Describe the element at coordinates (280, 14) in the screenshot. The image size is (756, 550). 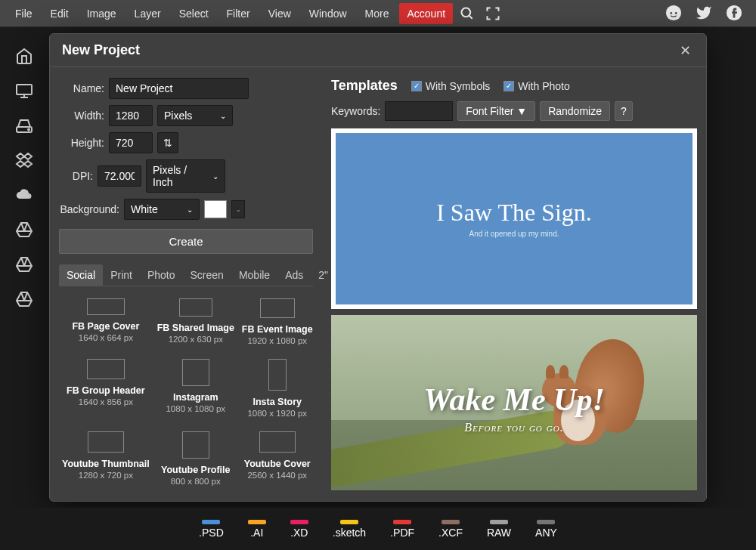
I see `menu-view: View` at that location.